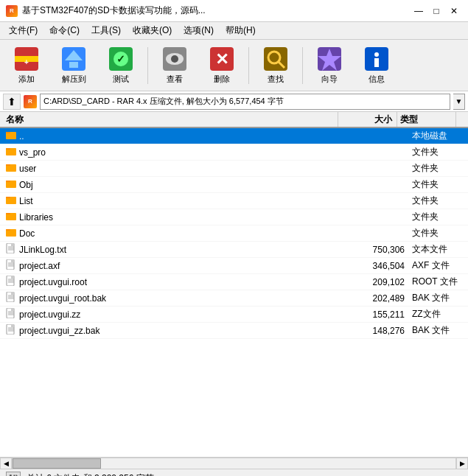  What do you see at coordinates (439, 281) in the screenshot?
I see `file-type-cell: ROOT 文件` at bounding box center [439, 281].